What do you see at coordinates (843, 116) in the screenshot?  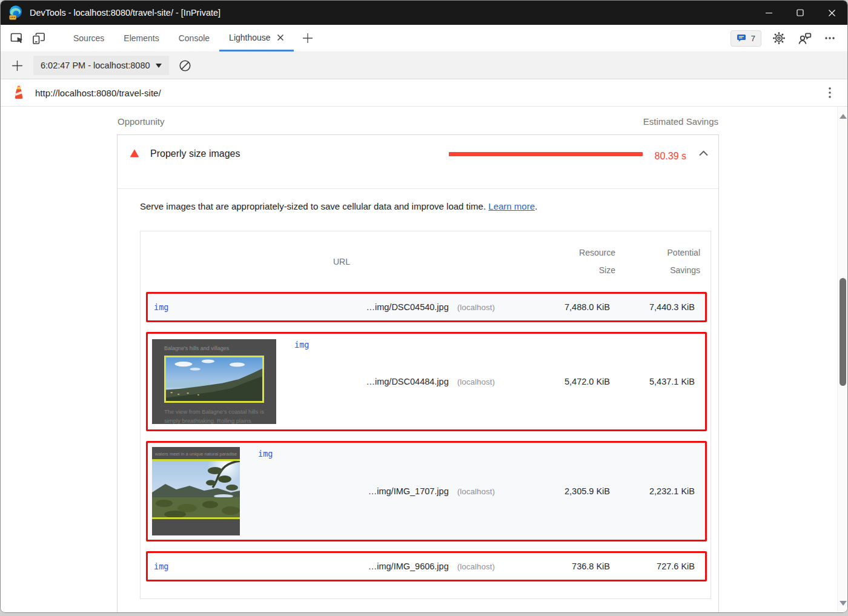 I see `scroll-up-arrow-icon` at bounding box center [843, 116].